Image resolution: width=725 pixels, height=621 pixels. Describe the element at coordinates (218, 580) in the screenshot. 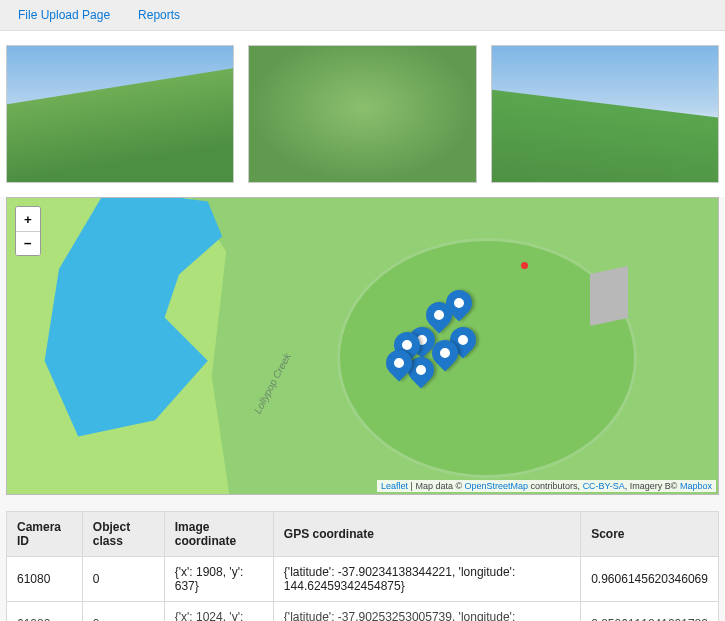

I see `cell-image-coord: {'x': 1908, 'y': 637}` at that location.